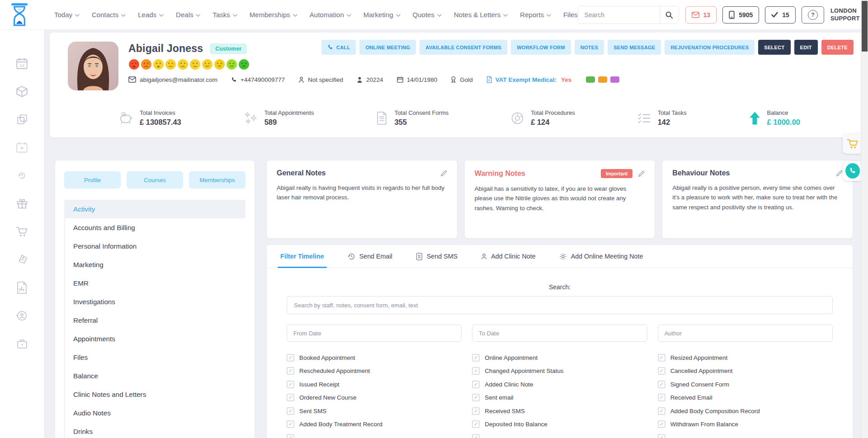  Describe the element at coordinates (156, 339) in the screenshot. I see `sidebar-item-appointments: Appointments` at that location.